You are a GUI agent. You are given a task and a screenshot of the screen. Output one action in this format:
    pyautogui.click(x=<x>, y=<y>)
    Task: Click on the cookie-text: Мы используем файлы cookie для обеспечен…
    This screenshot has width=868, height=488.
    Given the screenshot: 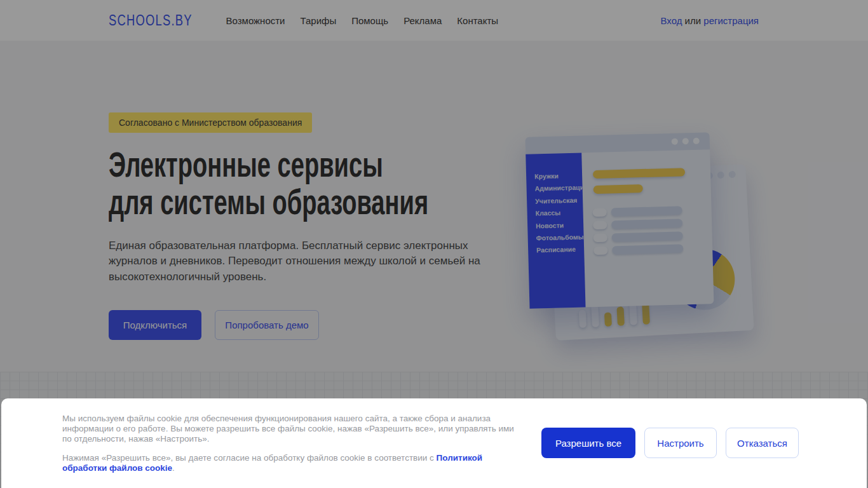 What is the action you would take?
    pyautogui.click(x=292, y=444)
    